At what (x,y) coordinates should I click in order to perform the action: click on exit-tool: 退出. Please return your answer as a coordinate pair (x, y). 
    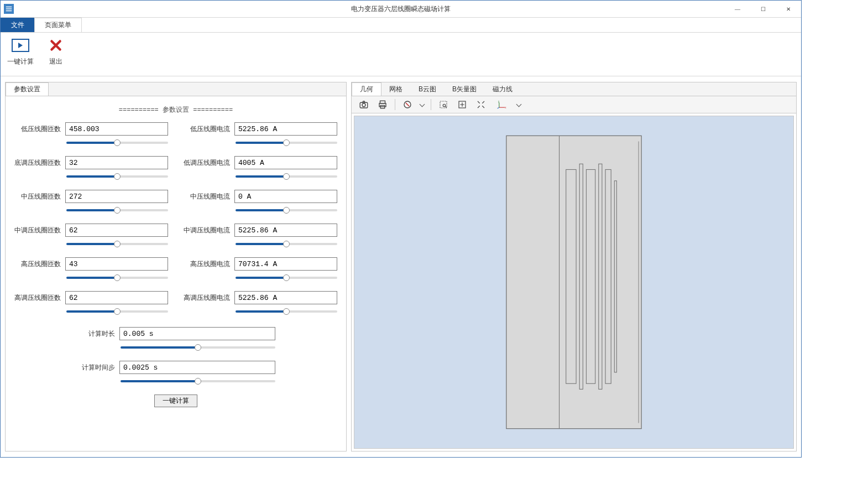
    Looking at the image, I should click on (56, 55).